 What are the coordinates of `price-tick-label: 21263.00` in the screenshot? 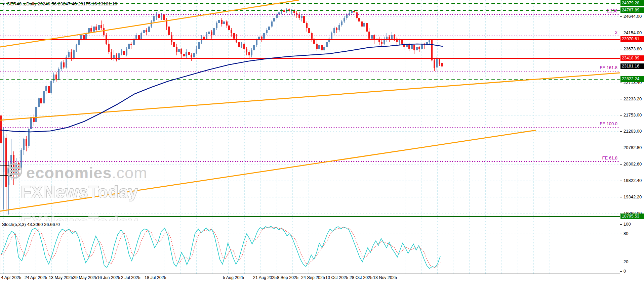 It's located at (633, 131).